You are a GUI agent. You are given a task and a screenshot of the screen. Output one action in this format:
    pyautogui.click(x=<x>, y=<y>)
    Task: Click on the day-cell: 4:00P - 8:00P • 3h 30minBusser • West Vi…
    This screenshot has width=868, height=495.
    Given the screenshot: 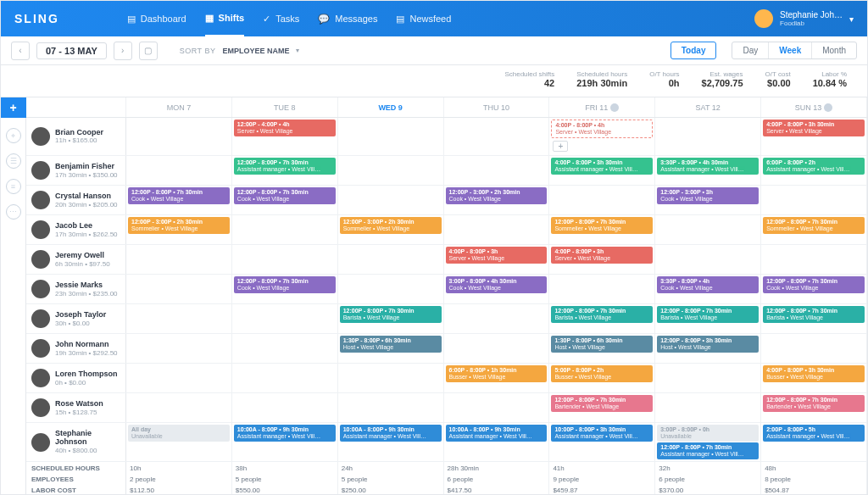 What is the action you would take?
    pyautogui.click(x=814, y=378)
    